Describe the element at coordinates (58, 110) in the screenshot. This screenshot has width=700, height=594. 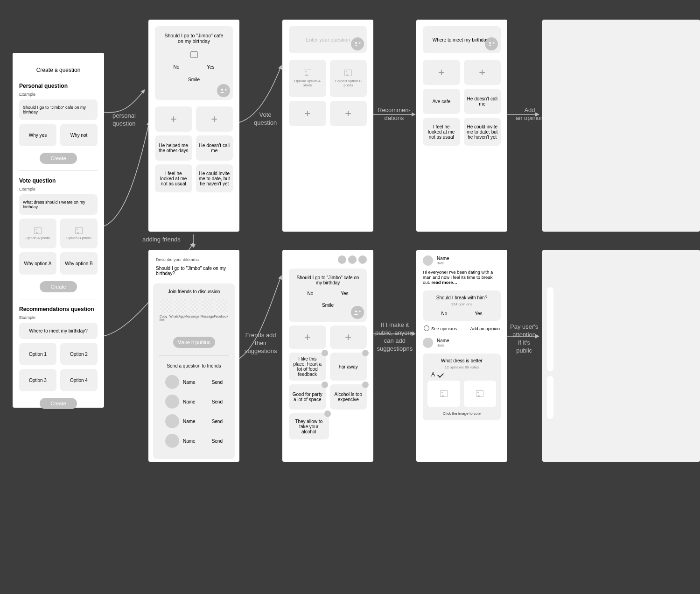
I see `example-question: Should I go to "Jimbo" cafe on my birthd…` at that location.